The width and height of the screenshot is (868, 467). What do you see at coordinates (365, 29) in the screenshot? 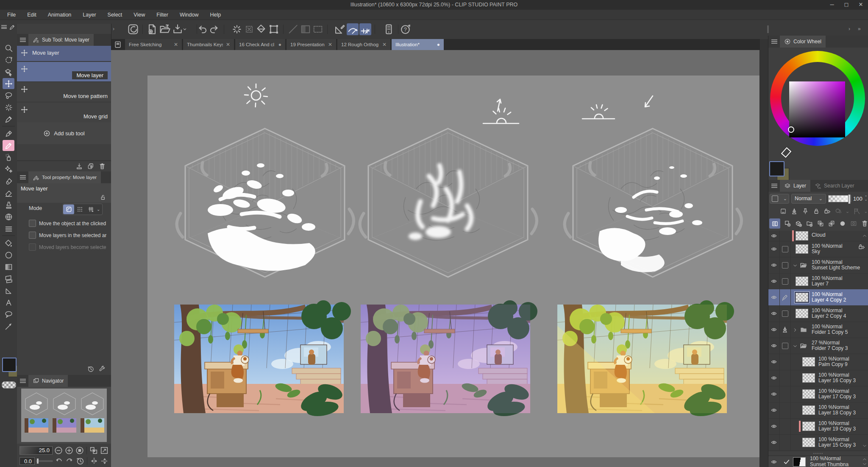
I see `snap-special-button` at bounding box center [365, 29].